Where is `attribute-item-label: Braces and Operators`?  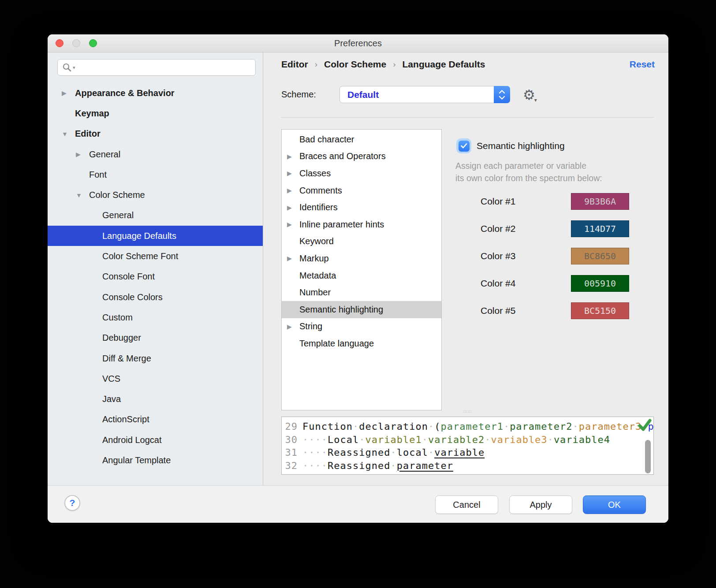
attribute-item-label: Braces and Operators is located at coordinates (343, 156).